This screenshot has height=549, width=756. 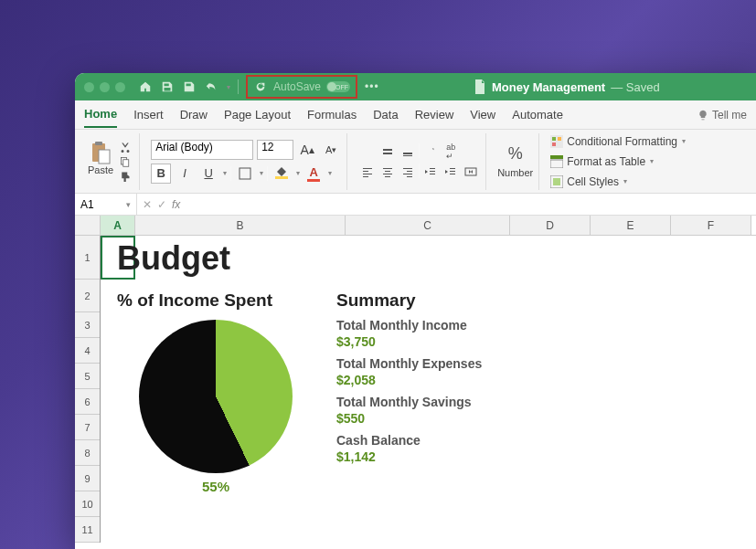 I want to click on autosave-label: AutoSave, so click(x=297, y=87).